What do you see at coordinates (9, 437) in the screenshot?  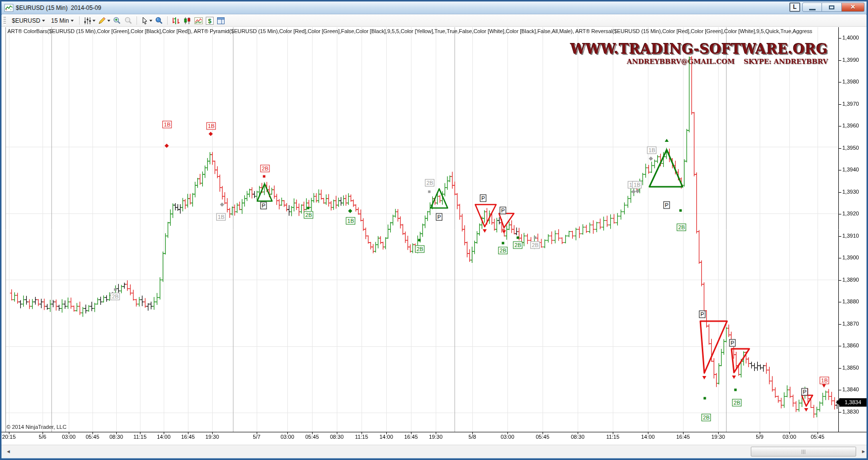 I see `time-tick-label: 20:15` at bounding box center [9, 437].